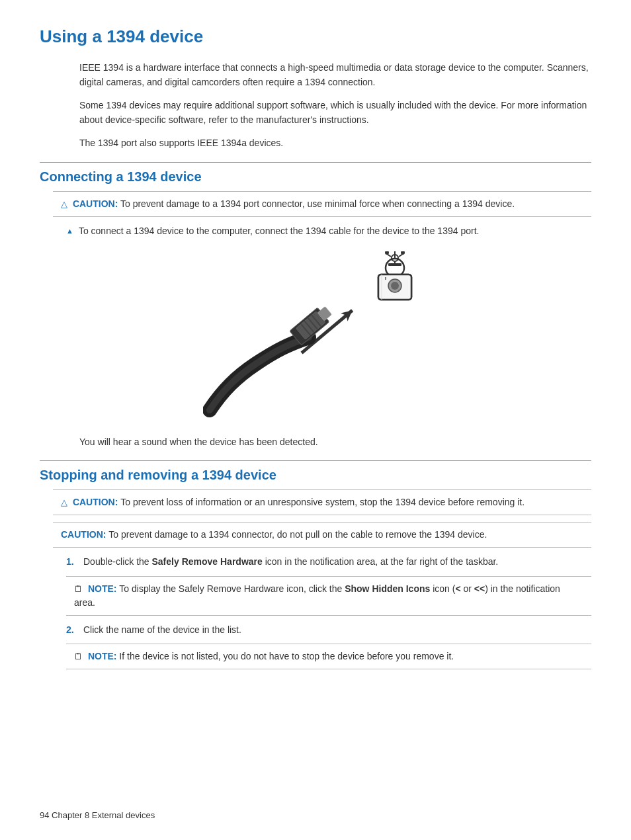 Image resolution: width=631 pixels, height=840 pixels. What do you see at coordinates (279, 231) in the screenshot?
I see `connecting-bullet-text: To connect a 1394 device to the computer…` at bounding box center [279, 231].